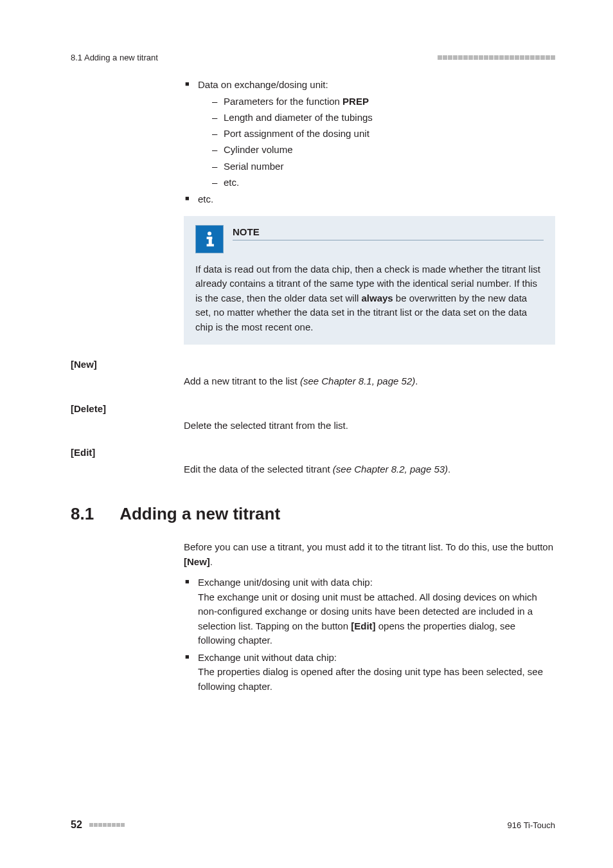  Describe the element at coordinates (363, 626) in the screenshot. I see `text-bold: [Edit]` at that location.